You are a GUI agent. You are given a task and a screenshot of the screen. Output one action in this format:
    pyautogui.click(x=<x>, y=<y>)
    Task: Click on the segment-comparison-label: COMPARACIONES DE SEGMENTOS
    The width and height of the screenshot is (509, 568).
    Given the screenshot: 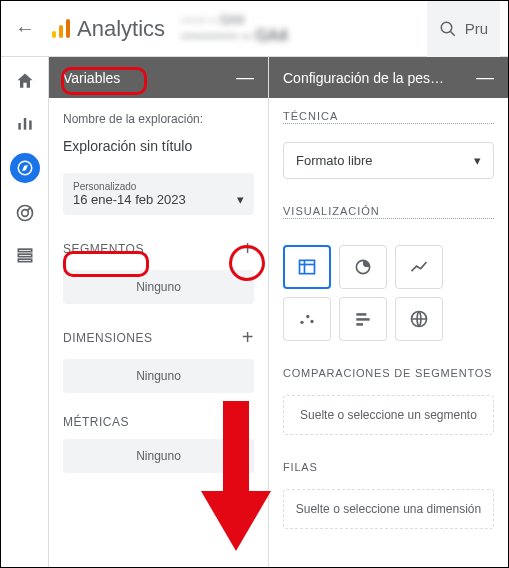 What is the action you would take?
    pyautogui.click(x=388, y=373)
    